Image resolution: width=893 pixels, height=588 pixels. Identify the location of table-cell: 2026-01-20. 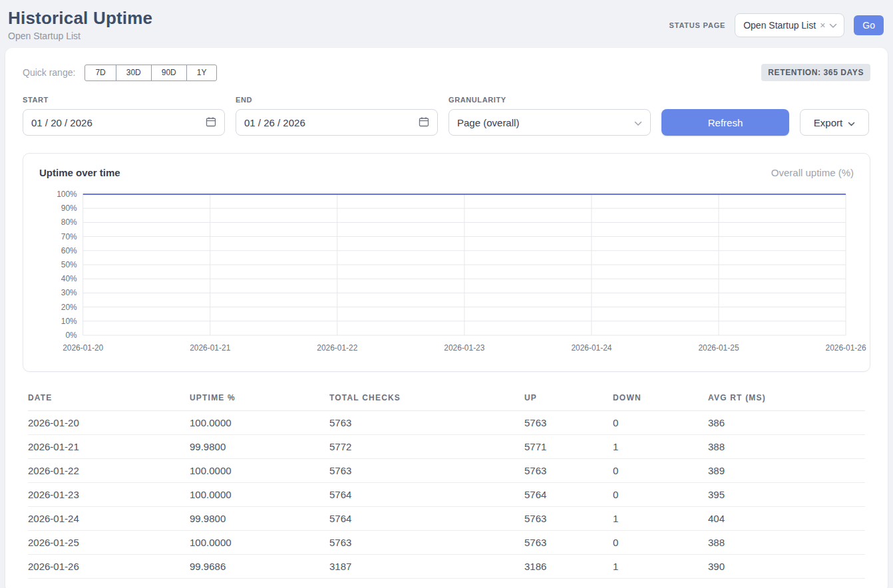
(109, 423).